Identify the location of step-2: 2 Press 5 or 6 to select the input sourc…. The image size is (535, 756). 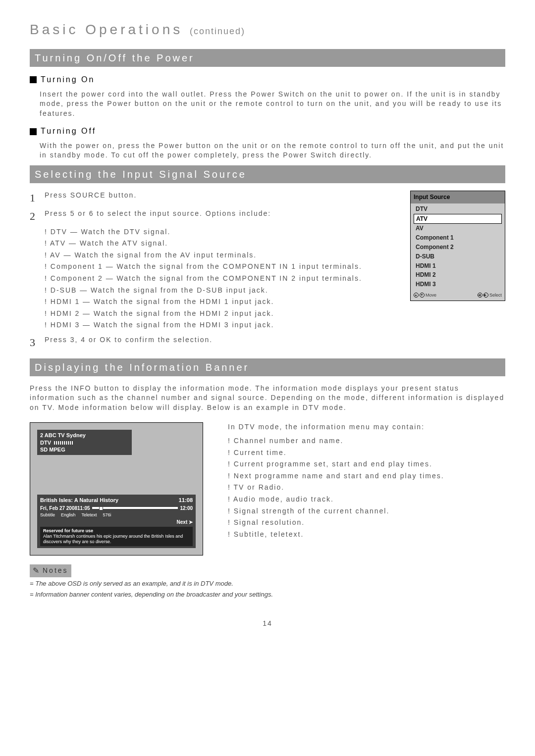
(210, 217).